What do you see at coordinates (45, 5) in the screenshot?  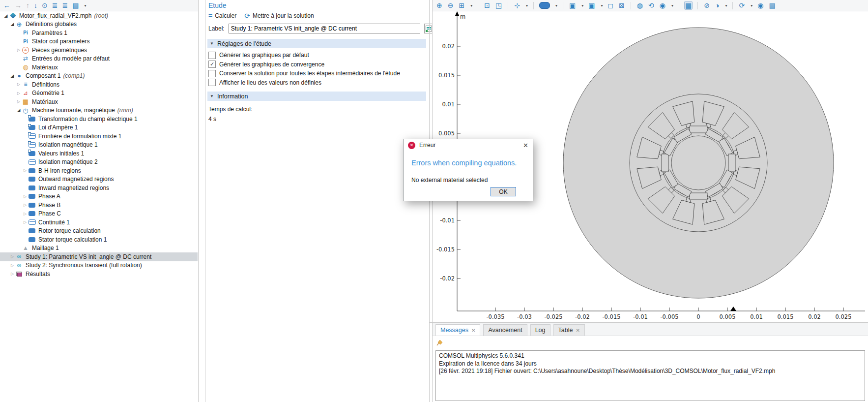 I see `show-icon: ⊙` at bounding box center [45, 5].